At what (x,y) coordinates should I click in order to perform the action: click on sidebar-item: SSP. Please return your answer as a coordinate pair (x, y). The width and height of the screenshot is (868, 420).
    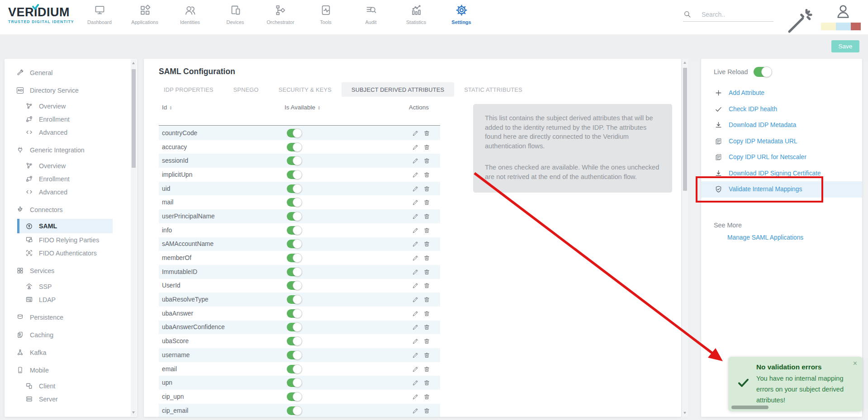
    Looking at the image, I should click on (71, 287).